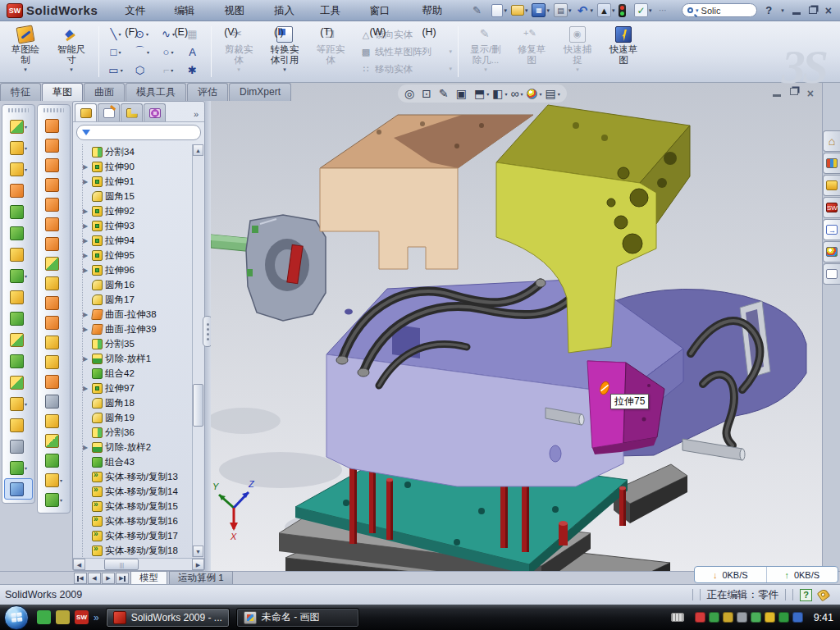 Image resolution: width=840 pixels, height=630 pixels. I want to click on print-icon: ▤ ▾, so click(563, 11).